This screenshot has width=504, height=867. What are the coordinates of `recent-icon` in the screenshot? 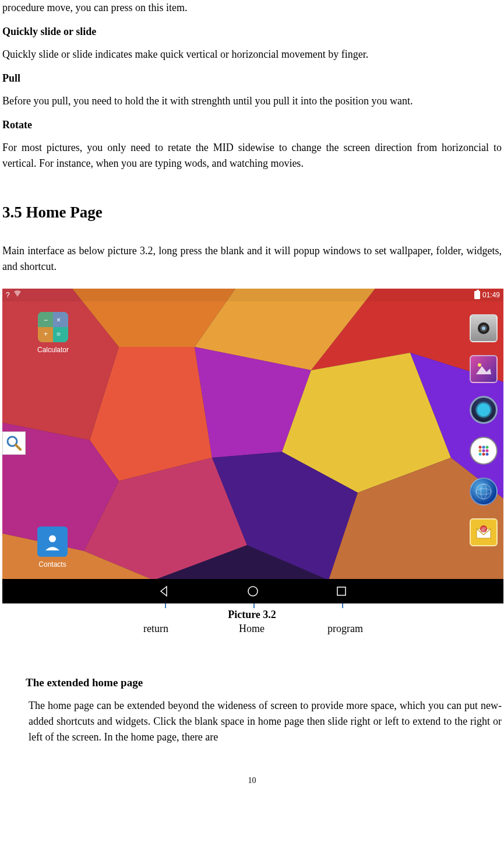 It's located at (341, 591).